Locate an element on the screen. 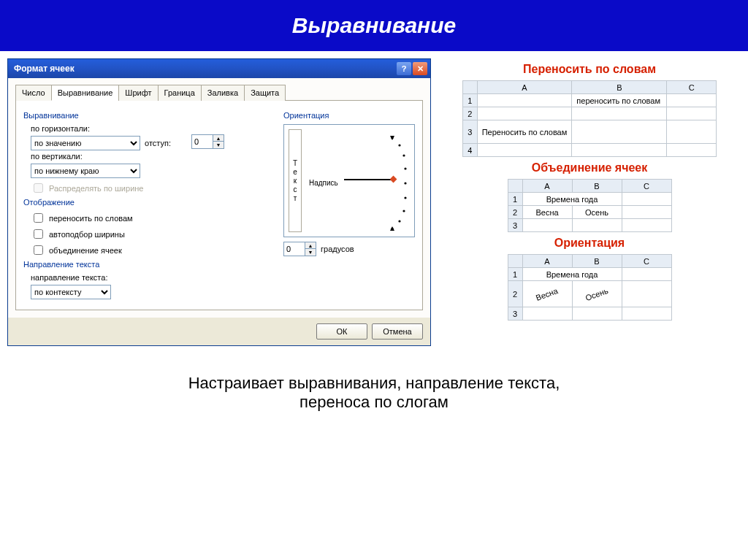  orientation-dial: Надпись is located at coordinates (358, 181).